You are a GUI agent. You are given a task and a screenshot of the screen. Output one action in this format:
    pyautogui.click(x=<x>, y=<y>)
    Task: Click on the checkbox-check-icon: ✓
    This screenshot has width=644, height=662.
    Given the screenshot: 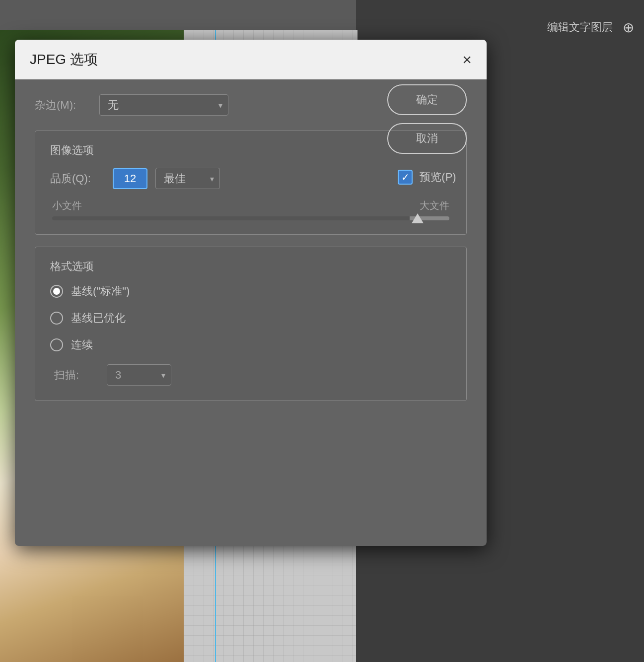 What is the action you would take?
    pyautogui.click(x=405, y=177)
    